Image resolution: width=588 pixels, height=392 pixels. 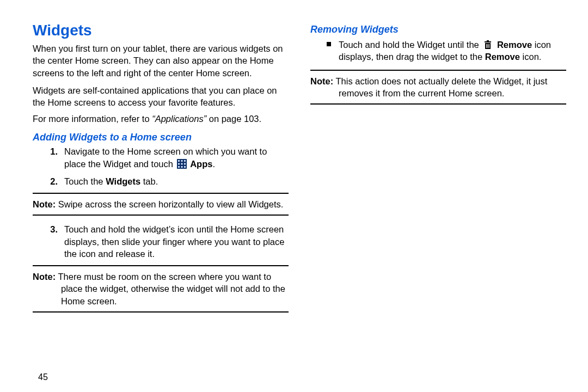 What do you see at coordinates (438, 87) in the screenshot?
I see `note-removing: Note: This action does not actually dele…` at bounding box center [438, 87].